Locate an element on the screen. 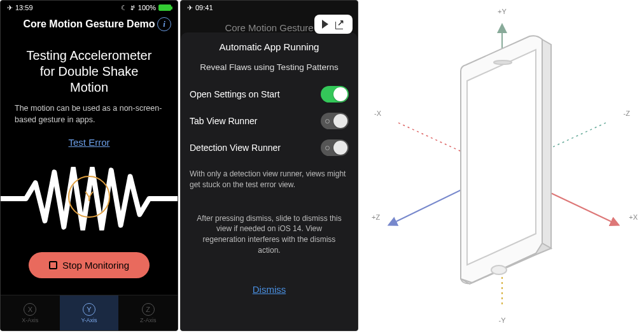 The width and height of the screenshot is (644, 333). heading-line-1: Testing Accelerometer is located at coordinates (89, 56).